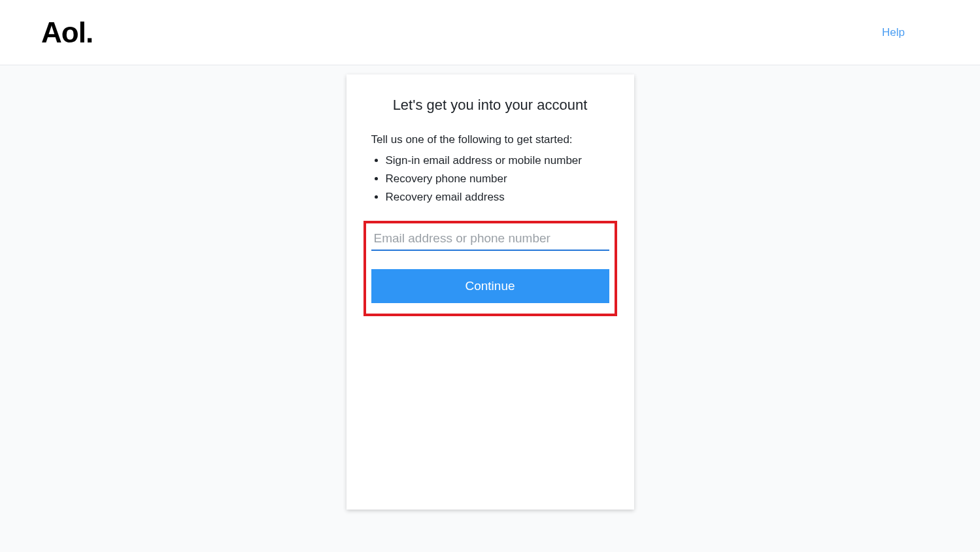 Image resolution: width=980 pixels, height=552 pixels. What do you see at coordinates (498, 197) in the screenshot?
I see `list-item: Recovery email address` at bounding box center [498, 197].